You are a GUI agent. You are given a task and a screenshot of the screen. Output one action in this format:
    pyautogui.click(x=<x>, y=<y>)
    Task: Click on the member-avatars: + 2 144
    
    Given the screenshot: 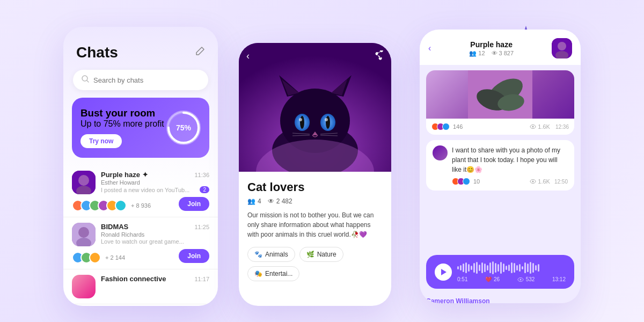 What is the action you would take?
    pyautogui.click(x=99, y=258)
    